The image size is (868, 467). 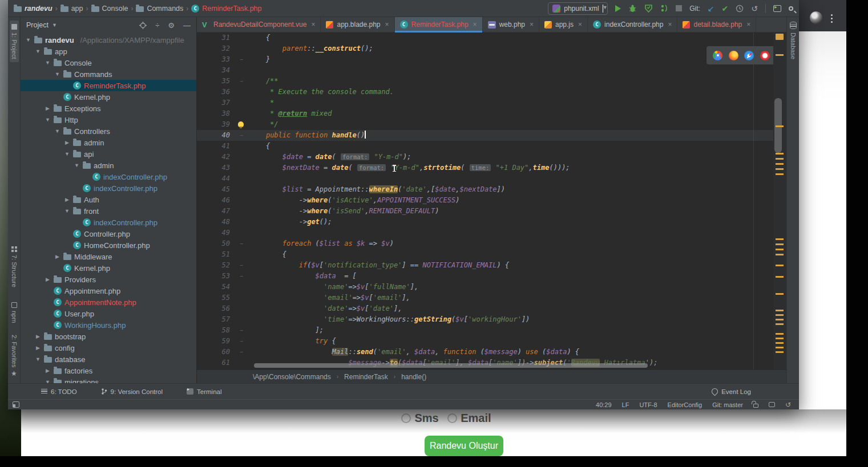 I want to click on tool-button-favorites: 2: Favorites, so click(x=14, y=351).